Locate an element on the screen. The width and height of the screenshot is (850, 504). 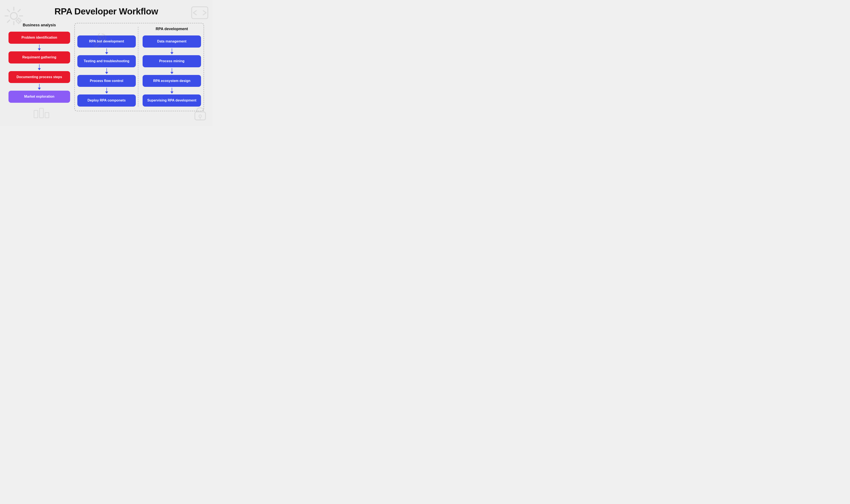
wrench-icon is located at coordinates (100, 41).